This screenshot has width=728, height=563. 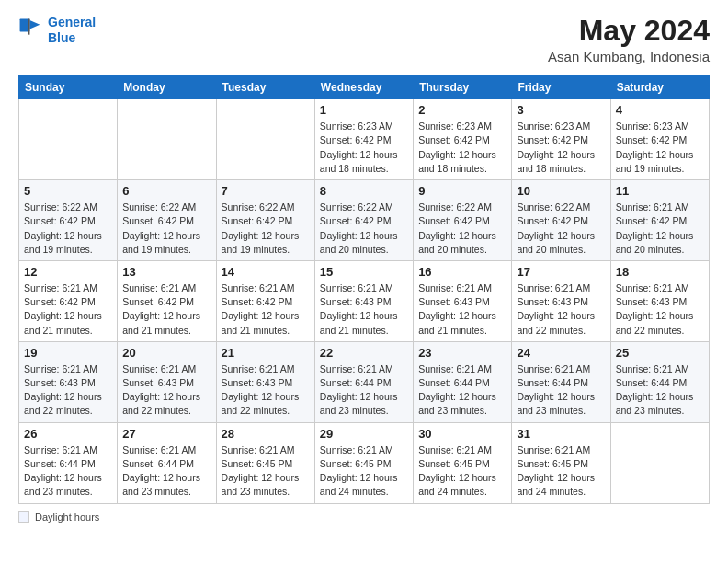 What do you see at coordinates (561, 191) in the screenshot?
I see `day-number: 10` at bounding box center [561, 191].